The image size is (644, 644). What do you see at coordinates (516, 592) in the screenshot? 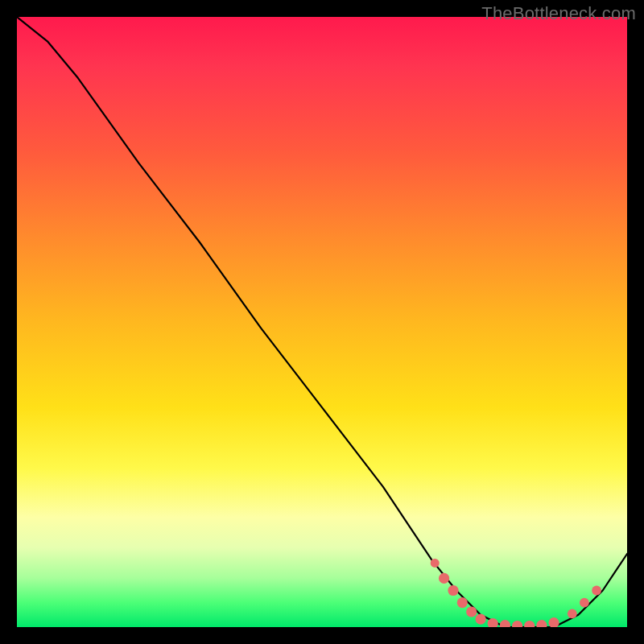
I see `marker-group` at bounding box center [516, 592].